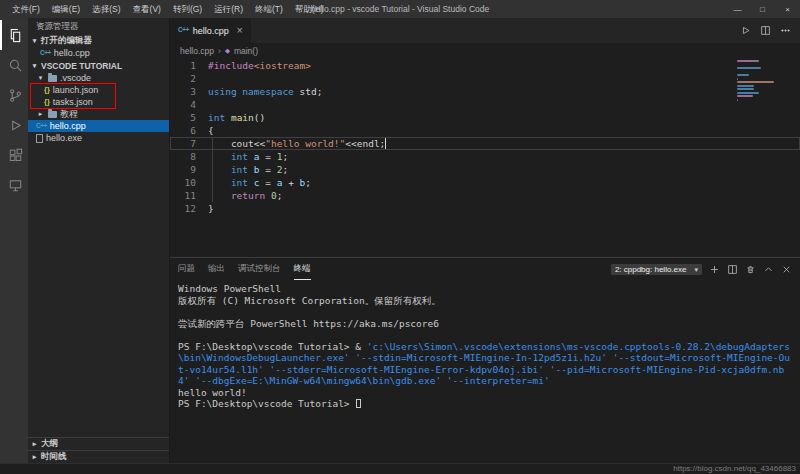  Describe the element at coordinates (485, 208) in the screenshot. I see `code-line-12: 12}` at that location.